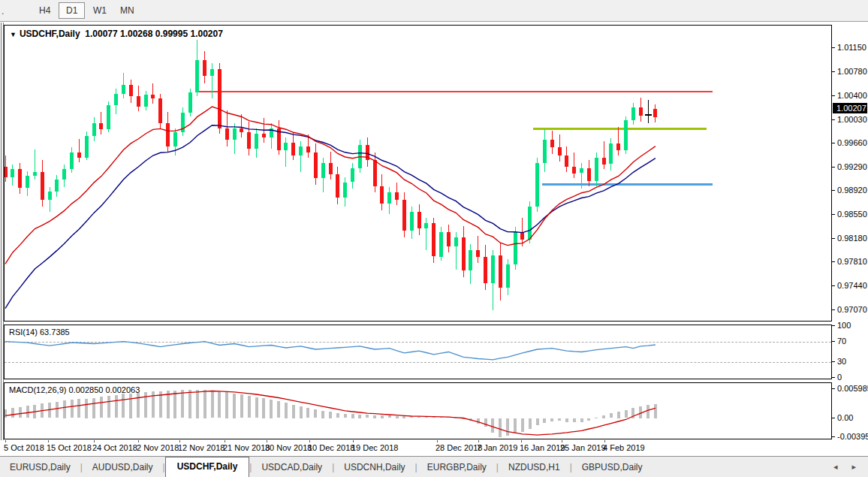  Describe the element at coordinates (850, 239) in the screenshot. I see `price-axis: 1.011501.007801.004001.000300.996600.992…` at that location.